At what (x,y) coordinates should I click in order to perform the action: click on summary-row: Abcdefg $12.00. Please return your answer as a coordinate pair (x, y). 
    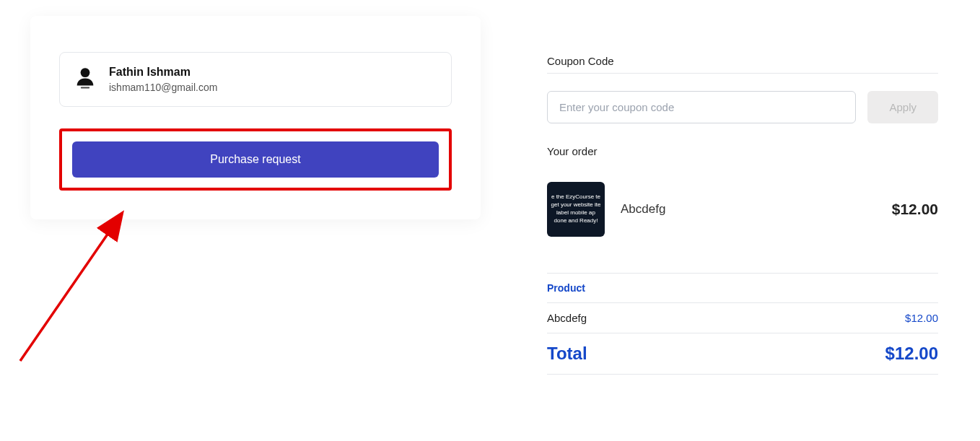
    Looking at the image, I should click on (743, 318).